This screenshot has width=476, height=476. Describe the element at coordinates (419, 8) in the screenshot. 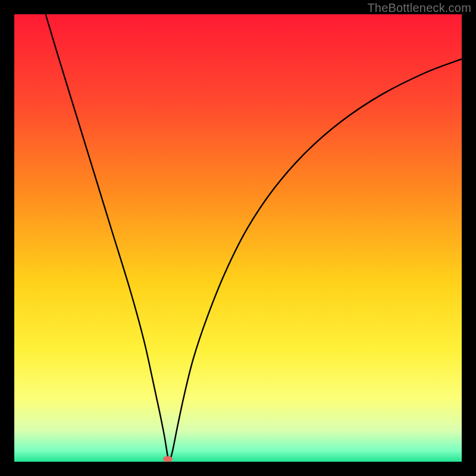

I see `watermark-text: TheBottleneck.com` at that location.